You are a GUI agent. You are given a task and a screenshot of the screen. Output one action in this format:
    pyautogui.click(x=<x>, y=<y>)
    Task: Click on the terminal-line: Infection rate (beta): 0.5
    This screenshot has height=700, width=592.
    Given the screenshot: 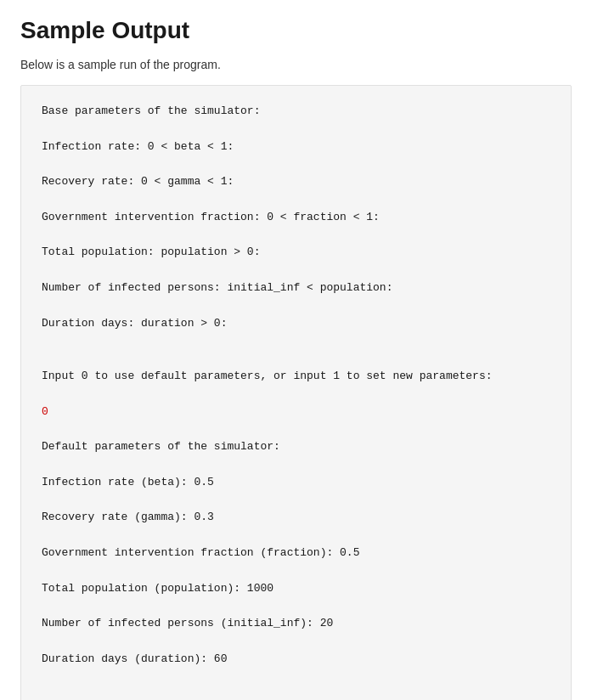 What is the action you would take?
    pyautogui.click(x=296, y=483)
    